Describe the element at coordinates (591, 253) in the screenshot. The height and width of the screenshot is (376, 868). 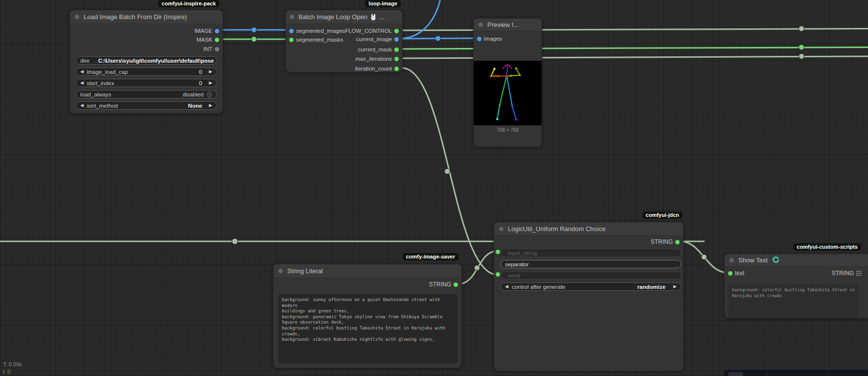
I see `input-string-widget: input_string` at that location.